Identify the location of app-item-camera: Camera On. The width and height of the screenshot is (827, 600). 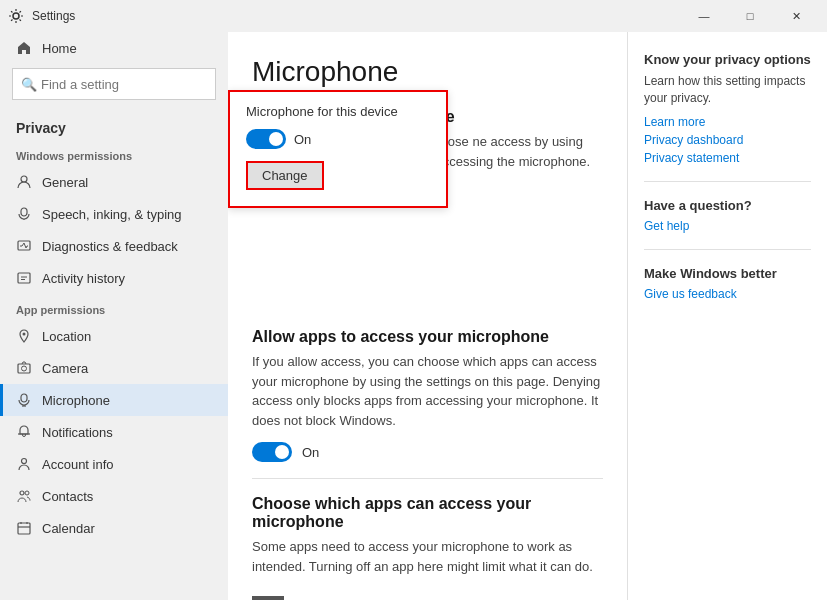
(428, 594).